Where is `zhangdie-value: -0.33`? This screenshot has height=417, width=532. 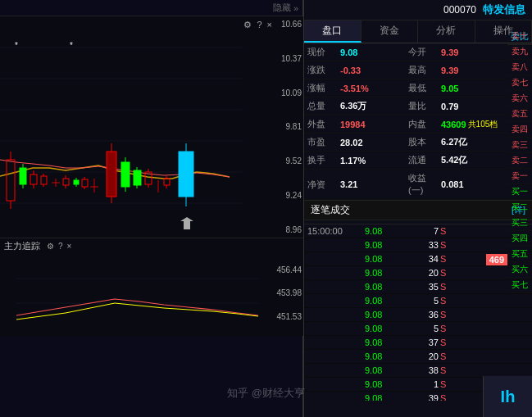
zhangdie-value: -0.33 is located at coordinates (351, 70).